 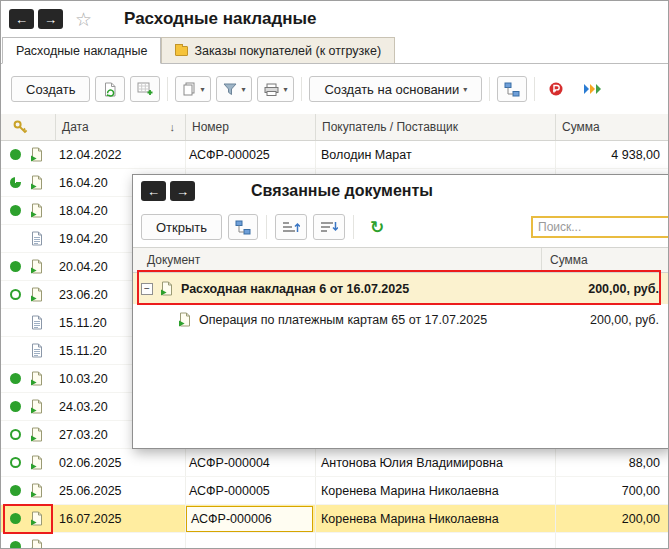 I want to click on sum-cell, so click(x=612, y=541).